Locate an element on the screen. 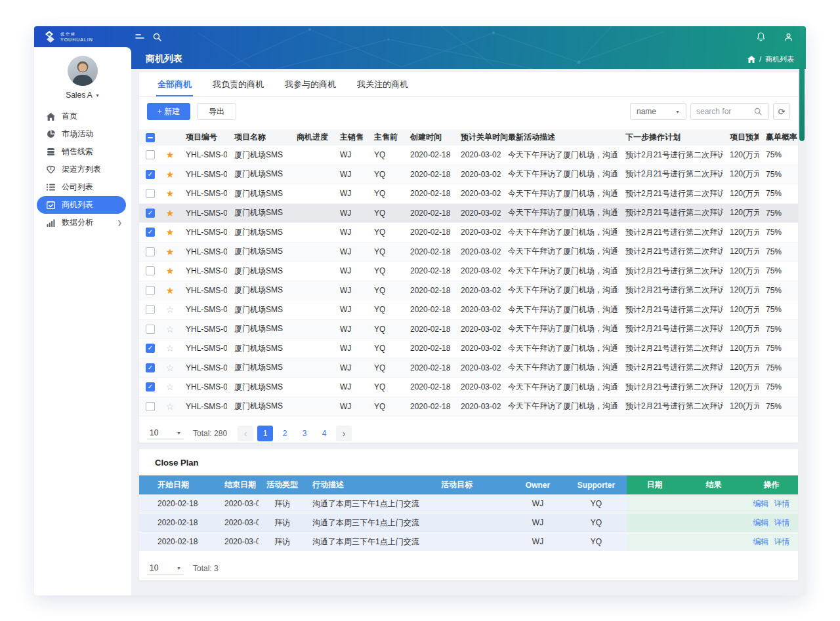 The height and width of the screenshot is (621, 840). refresh-button: ⟳ is located at coordinates (782, 111).